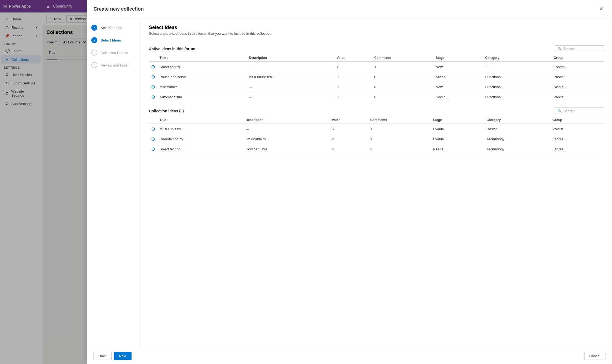  Describe the element at coordinates (349, 129) in the screenshot. I see `idea-votes: 5` at that location.